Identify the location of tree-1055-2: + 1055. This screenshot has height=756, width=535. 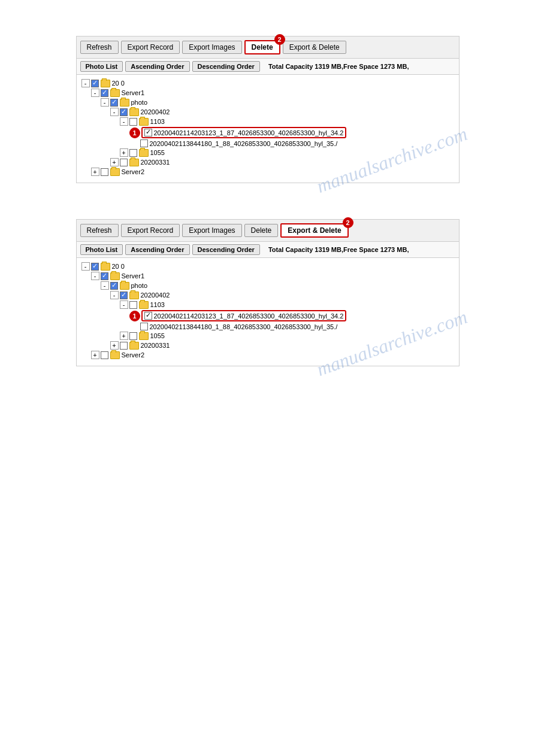
(268, 336).